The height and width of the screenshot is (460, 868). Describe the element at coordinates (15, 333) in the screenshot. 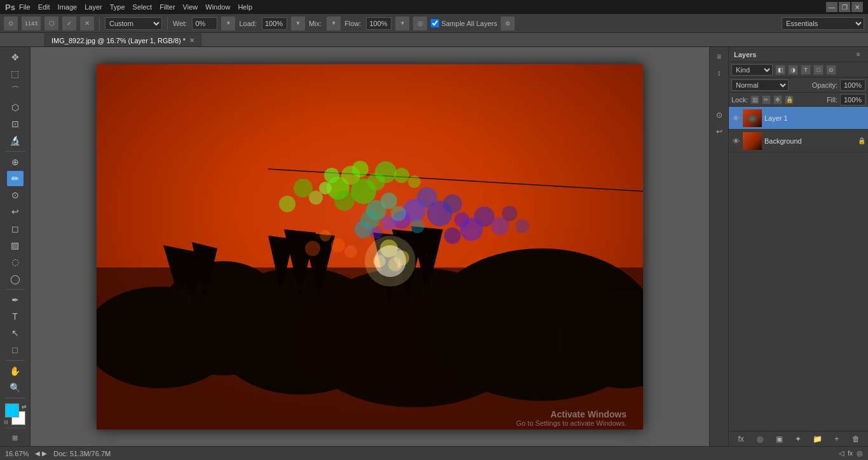

I see `path-select-tool: ↖` at that location.